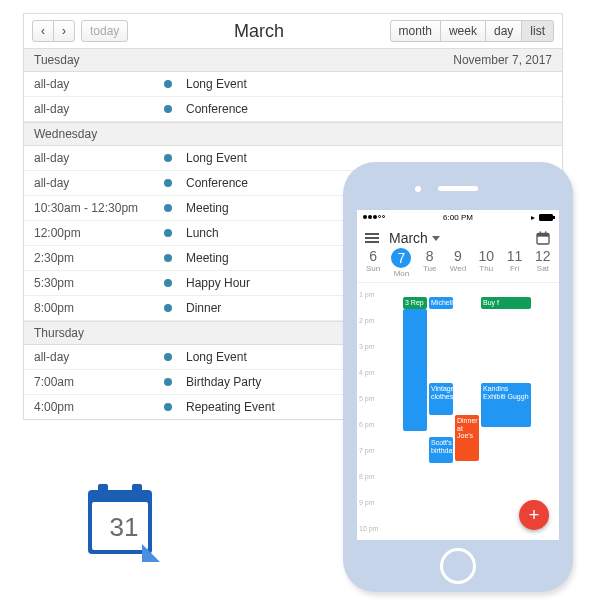 This screenshot has height=600, width=600. What do you see at coordinates (104, 31) in the screenshot?
I see `today-button: today` at bounding box center [104, 31].